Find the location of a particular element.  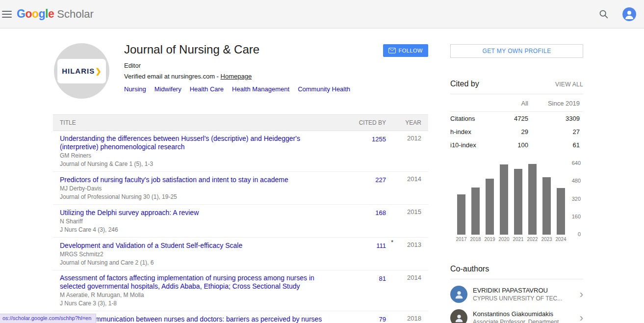

column-header-year: YEAR is located at coordinates (404, 123).